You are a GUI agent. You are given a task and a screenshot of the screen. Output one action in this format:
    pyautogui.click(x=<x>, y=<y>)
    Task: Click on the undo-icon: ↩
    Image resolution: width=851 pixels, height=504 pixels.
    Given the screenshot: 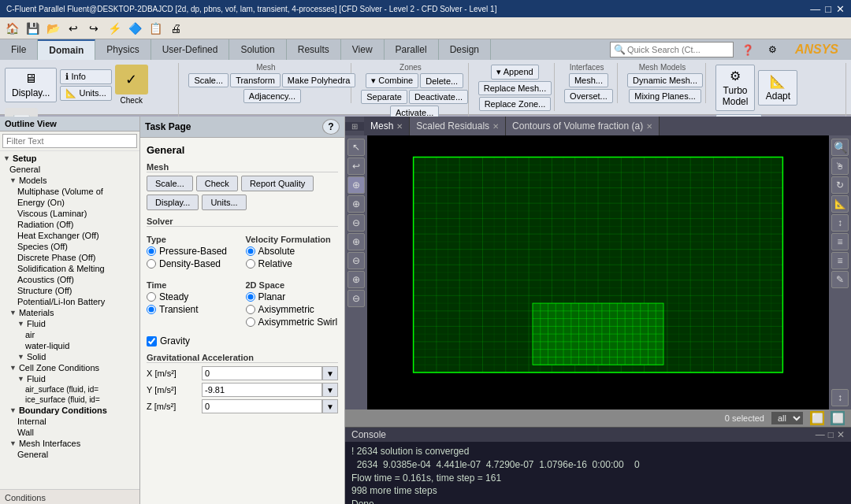 What is the action you would take?
    pyautogui.click(x=73, y=28)
    